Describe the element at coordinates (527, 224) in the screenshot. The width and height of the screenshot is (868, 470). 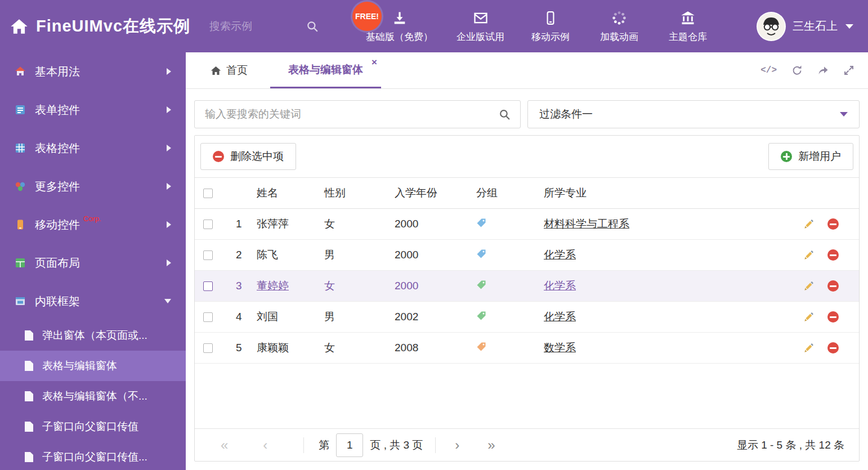
I see `table-row: 1张萍萍女2000材料科学与工程系` at that location.